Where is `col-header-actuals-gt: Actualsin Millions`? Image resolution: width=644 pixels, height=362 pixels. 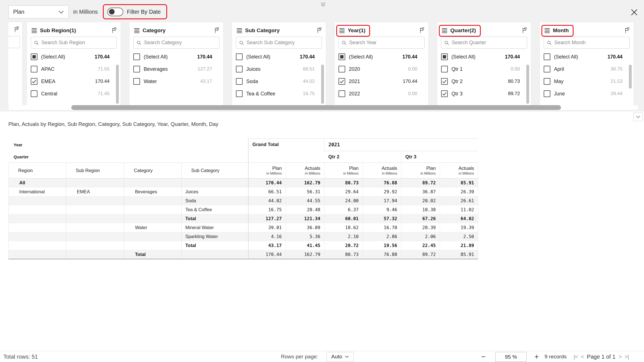 col-header-actuals-gt: Actualsin Millions is located at coordinates (305, 171).